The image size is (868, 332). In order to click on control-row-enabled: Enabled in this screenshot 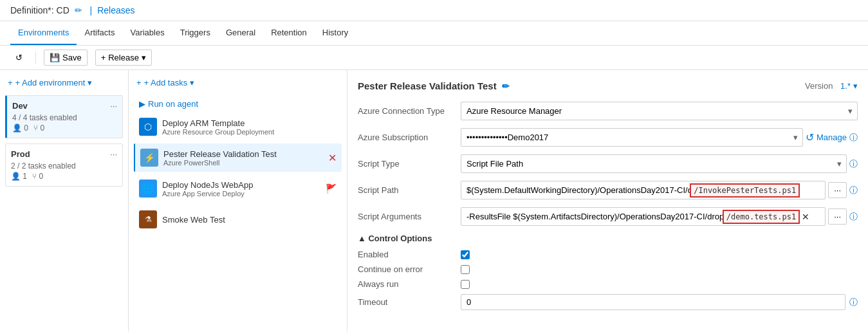, I will do `click(607, 255)`.